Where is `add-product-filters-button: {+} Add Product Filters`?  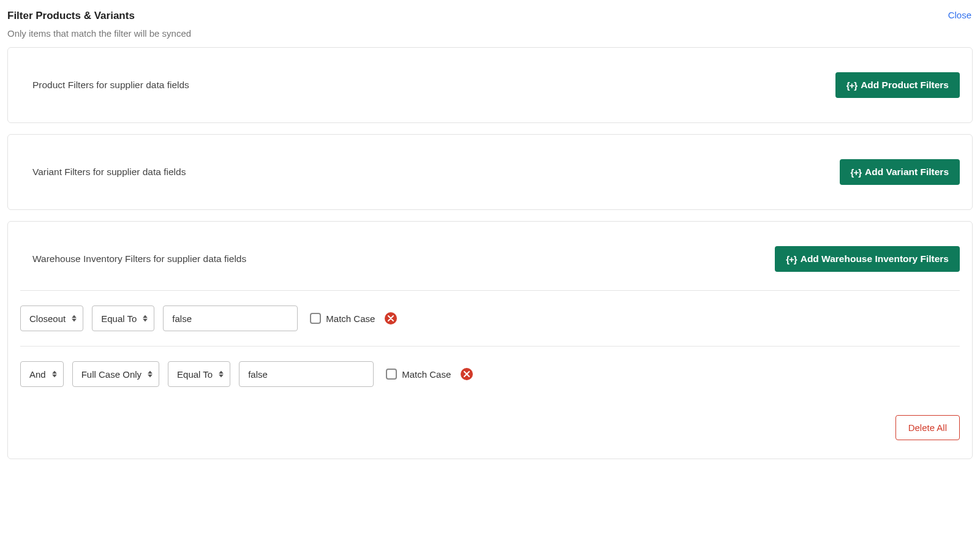 add-product-filters-button: {+} Add Product Filters is located at coordinates (898, 85).